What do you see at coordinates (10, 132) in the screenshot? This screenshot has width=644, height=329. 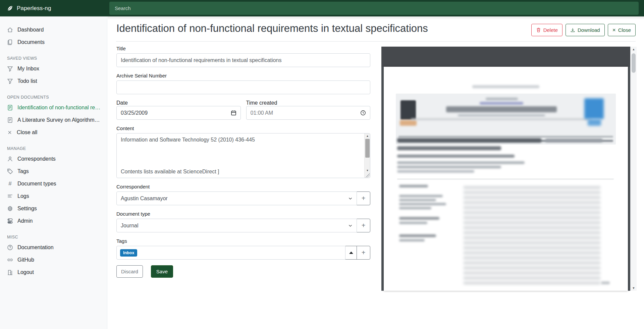 I see `x-icon` at bounding box center [10, 132].